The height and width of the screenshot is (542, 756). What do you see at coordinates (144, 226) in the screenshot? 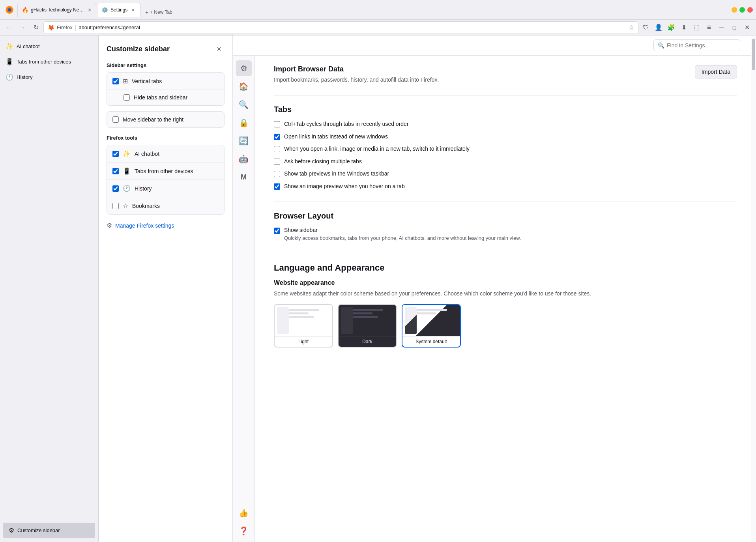
I see `manage-firefox-settings-link: Manage Firefox settings` at bounding box center [144, 226].